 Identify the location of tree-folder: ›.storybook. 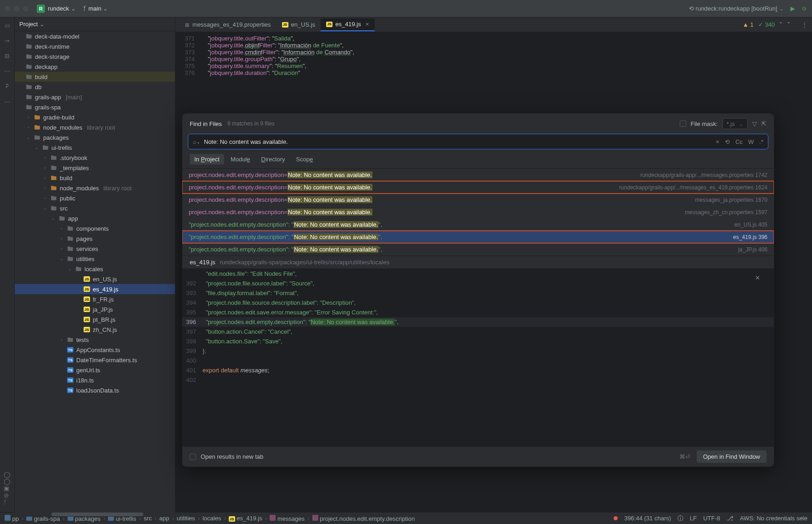
(95, 158).